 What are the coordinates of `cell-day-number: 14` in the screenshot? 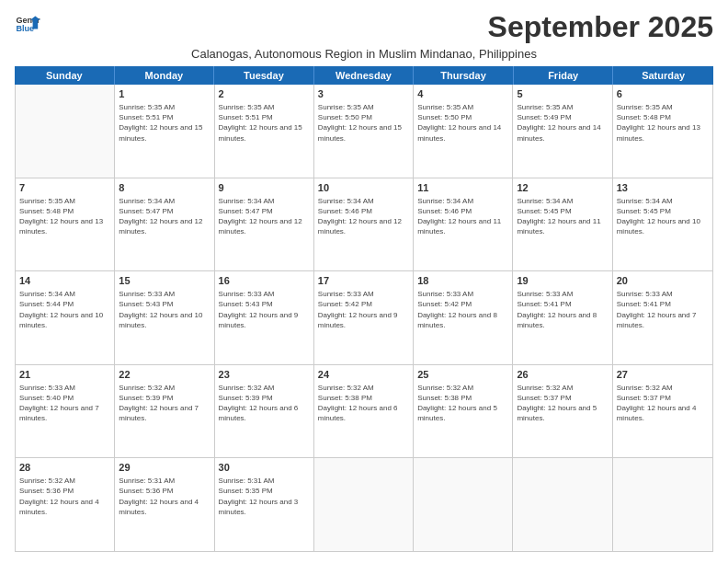 It's located at (64, 282).